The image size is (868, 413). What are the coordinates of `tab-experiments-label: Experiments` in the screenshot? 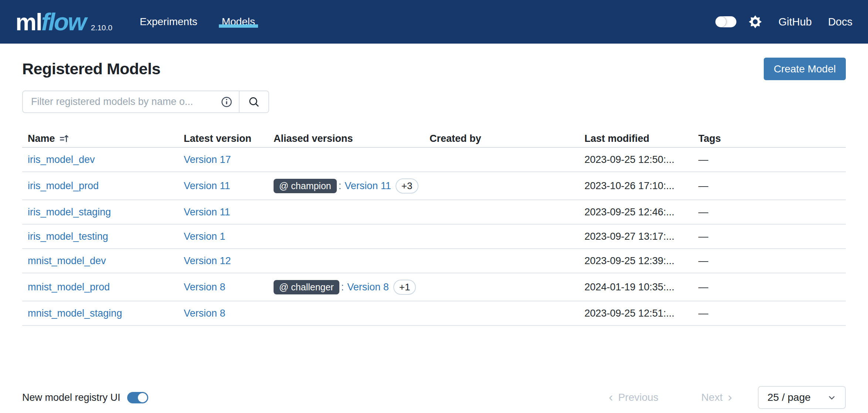 It's located at (169, 22).